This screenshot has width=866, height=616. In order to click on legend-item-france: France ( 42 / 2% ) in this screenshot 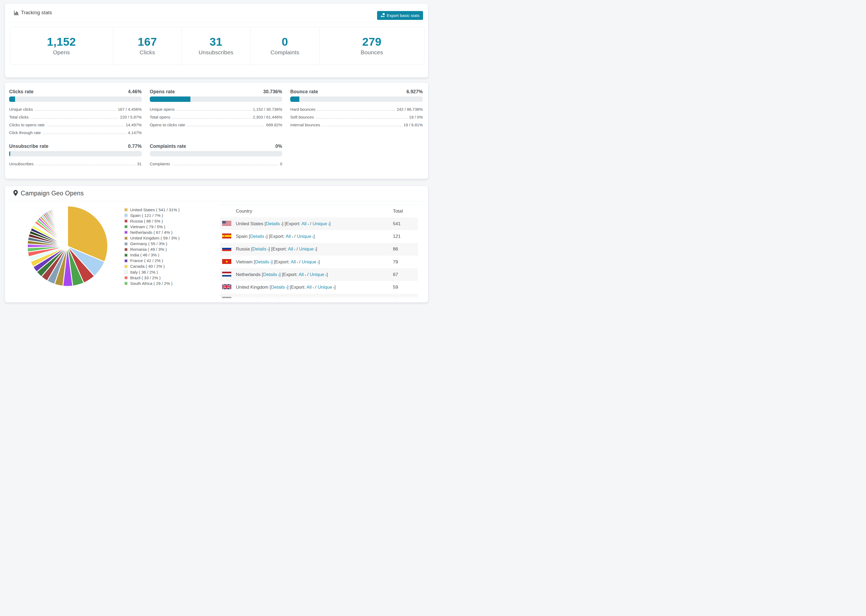, I will do `click(152, 261)`.